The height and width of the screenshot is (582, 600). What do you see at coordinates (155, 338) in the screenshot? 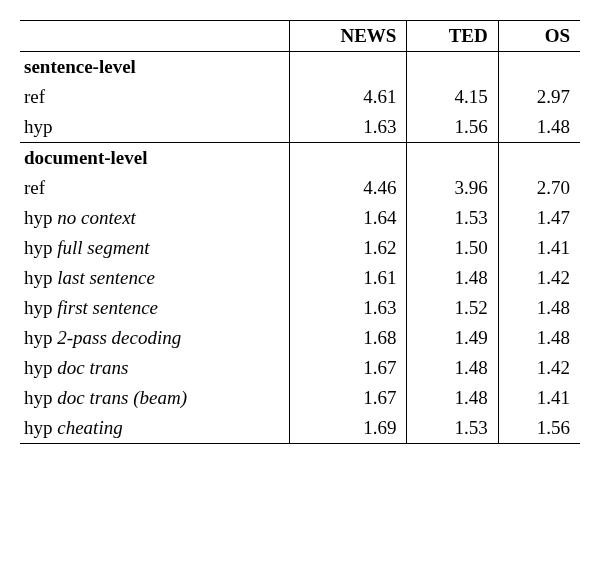
I see `row-label: hyp 2-pass decoding` at bounding box center [155, 338].